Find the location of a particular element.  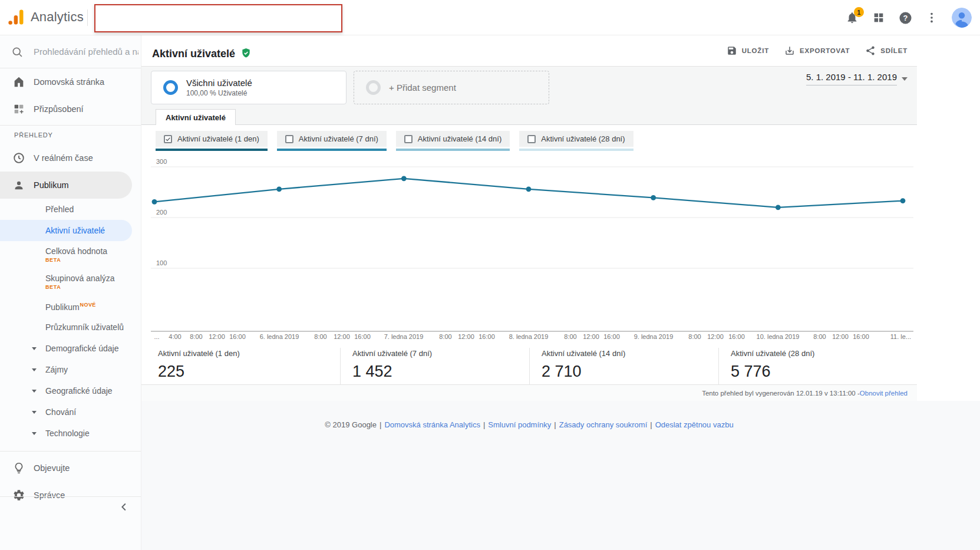

sidebar-subitem-celkova-hodnota: Celková hodnotaBETA is located at coordinates (71, 255).